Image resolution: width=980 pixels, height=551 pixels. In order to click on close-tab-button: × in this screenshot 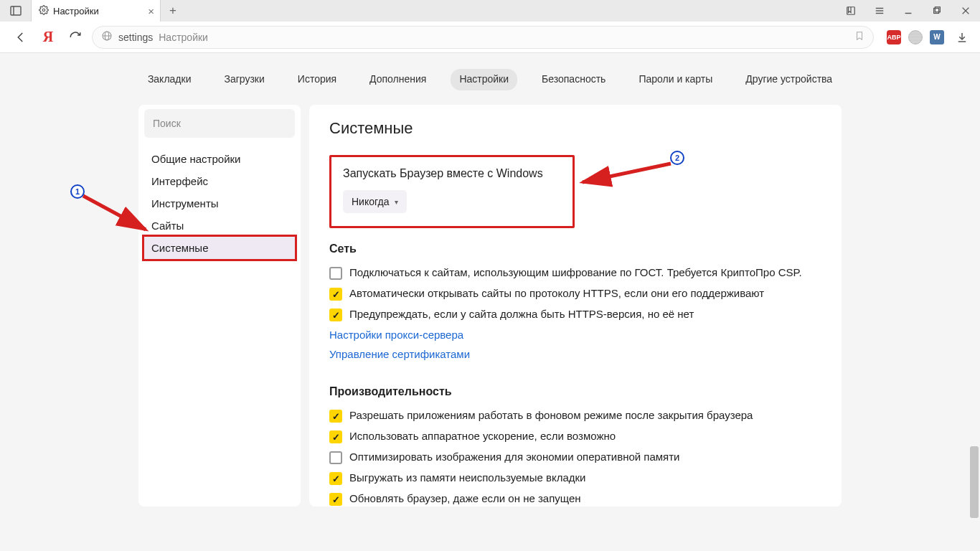, I will do `click(151, 11)`.